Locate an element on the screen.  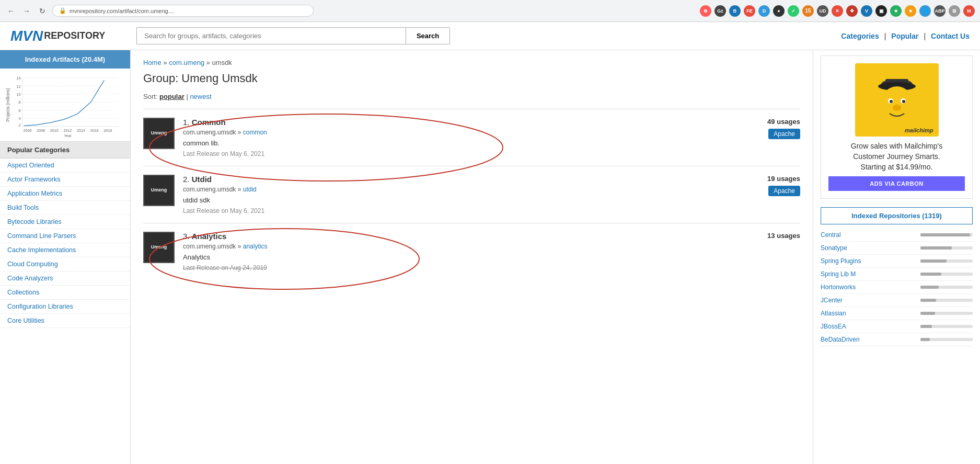
repo-name-hortonworks: Hortonworks is located at coordinates (838, 287).